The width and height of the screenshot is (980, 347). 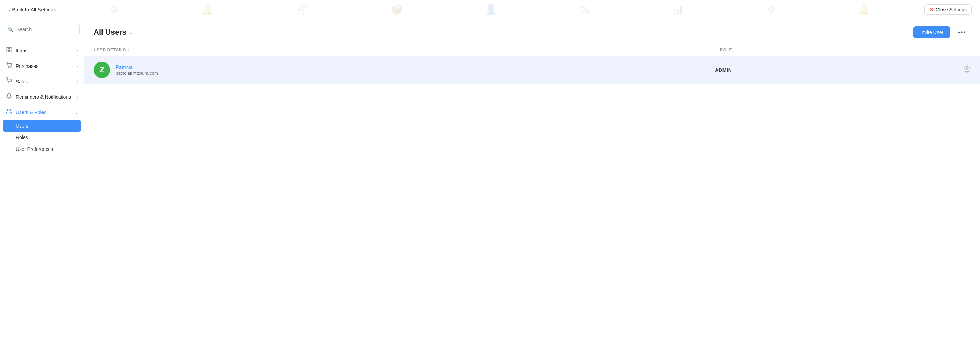 What do you see at coordinates (951, 10) in the screenshot?
I see `close-settings-label: Close Settings` at bounding box center [951, 10].